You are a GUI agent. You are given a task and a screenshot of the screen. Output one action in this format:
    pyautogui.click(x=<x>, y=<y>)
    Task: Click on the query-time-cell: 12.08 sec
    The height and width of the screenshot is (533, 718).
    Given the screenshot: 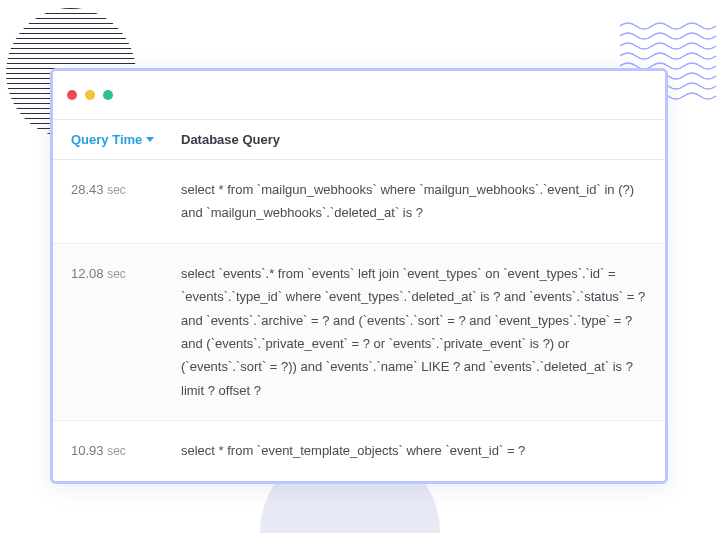 What is the action you would take?
    pyautogui.click(x=126, y=332)
    